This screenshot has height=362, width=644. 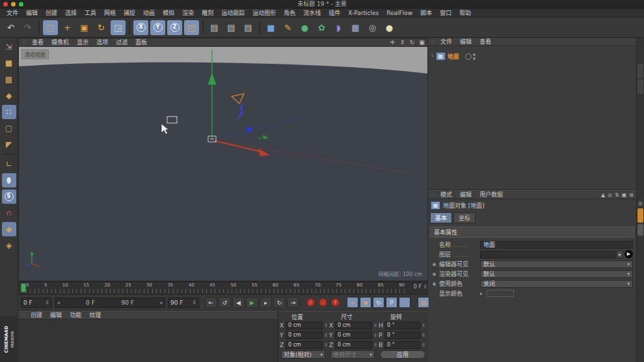 I want to click on layer-menu-arrow: ▸, so click(x=620, y=255).